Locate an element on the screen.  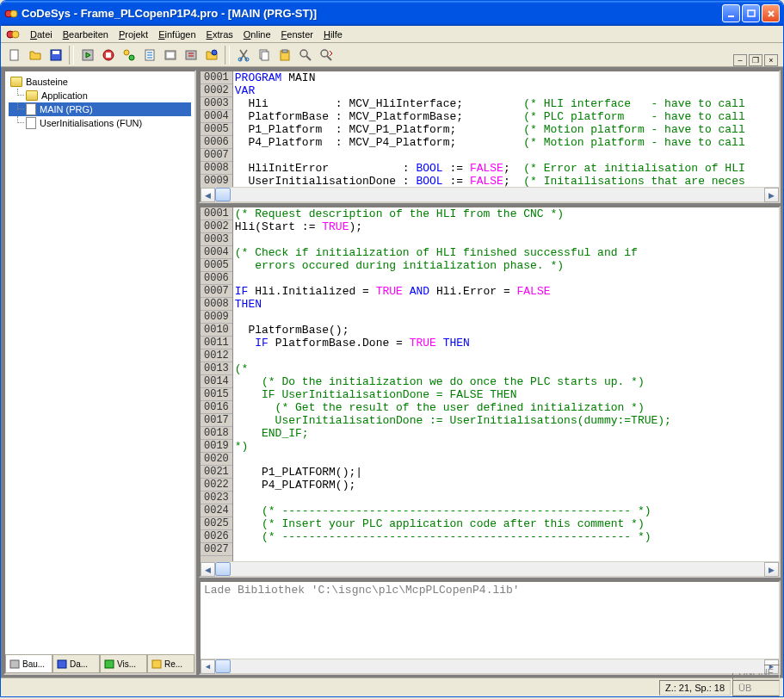
code-line: (* is located at coordinates (506, 368).